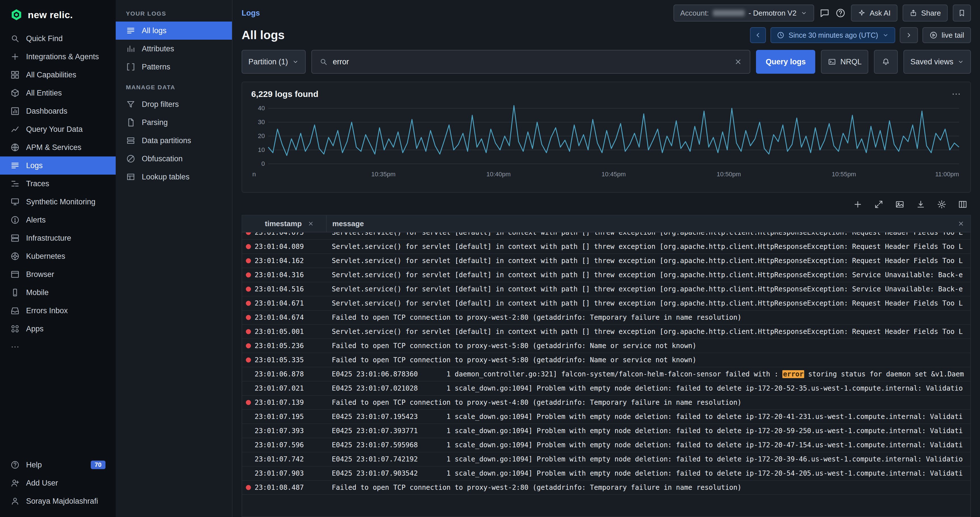  I want to click on logs-nav-item-drop-filters: Drop filters, so click(174, 104).